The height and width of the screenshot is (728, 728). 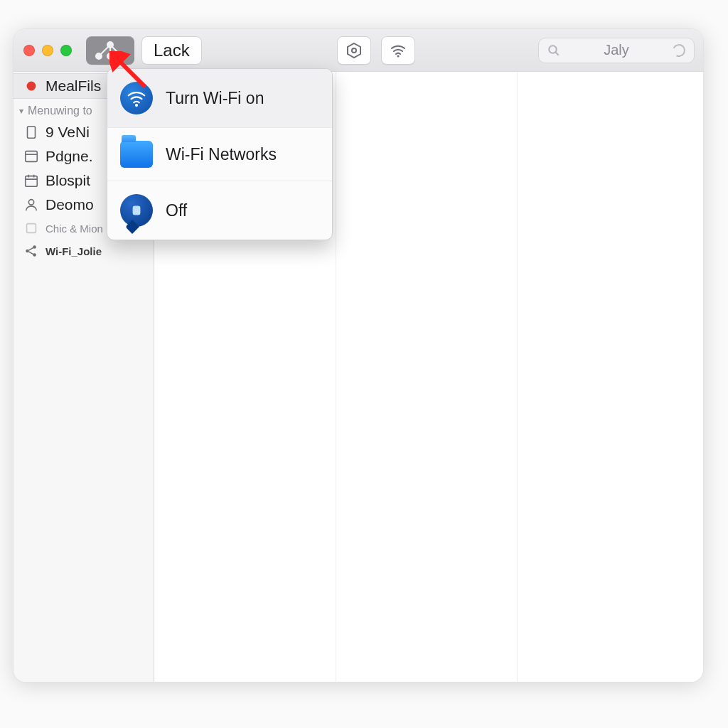 What do you see at coordinates (70, 205) in the screenshot?
I see `sidebar-item-label: Deomo` at bounding box center [70, 205].